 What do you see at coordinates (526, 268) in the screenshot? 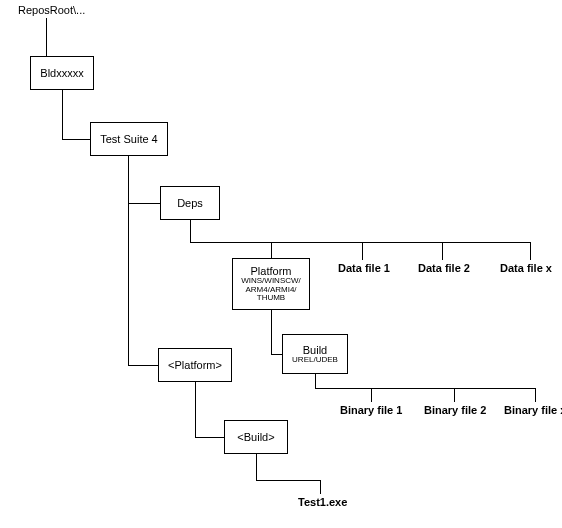
I see `label-datafile-x: Data file x` at bounding box center [526, 268].